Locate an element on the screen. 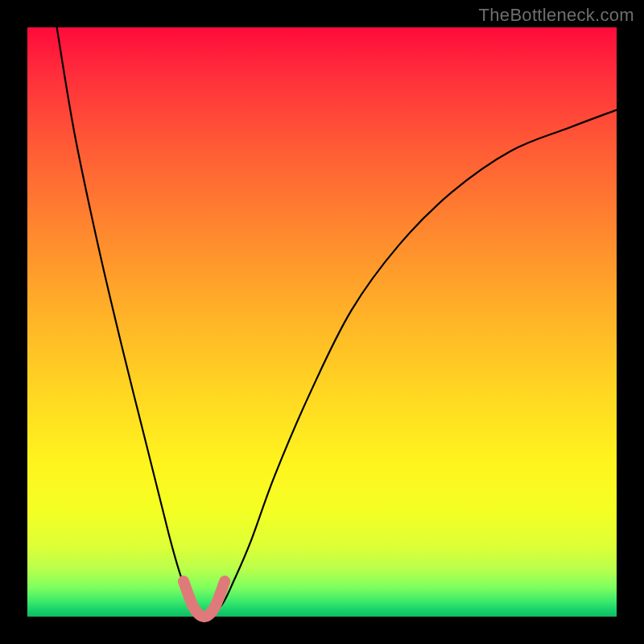 The height and width of the screenshot is (644, 644). watermark-text: TheBottleneck.com is located at coordinates (557, 15).